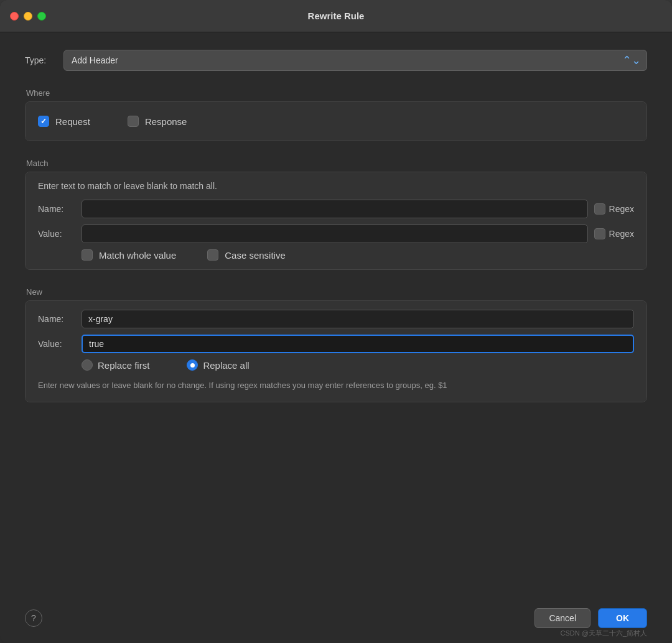  What do you see at coordinates (14, 16) in the screenshot?
I see `close-button` at bounding box center [14, 16].